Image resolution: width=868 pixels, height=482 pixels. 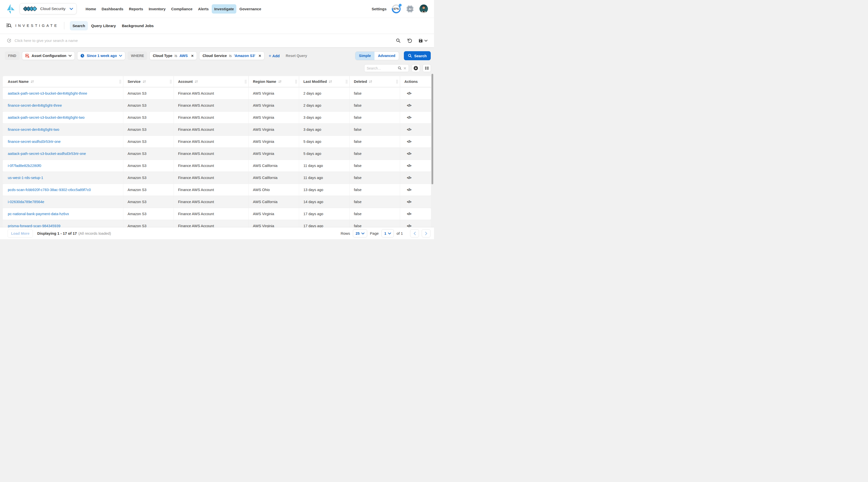 What do you see at coordinates (63, 82) in the screenshot?
I see `column-header-asset-name: Asset Name` at bounding box center [63, 82].